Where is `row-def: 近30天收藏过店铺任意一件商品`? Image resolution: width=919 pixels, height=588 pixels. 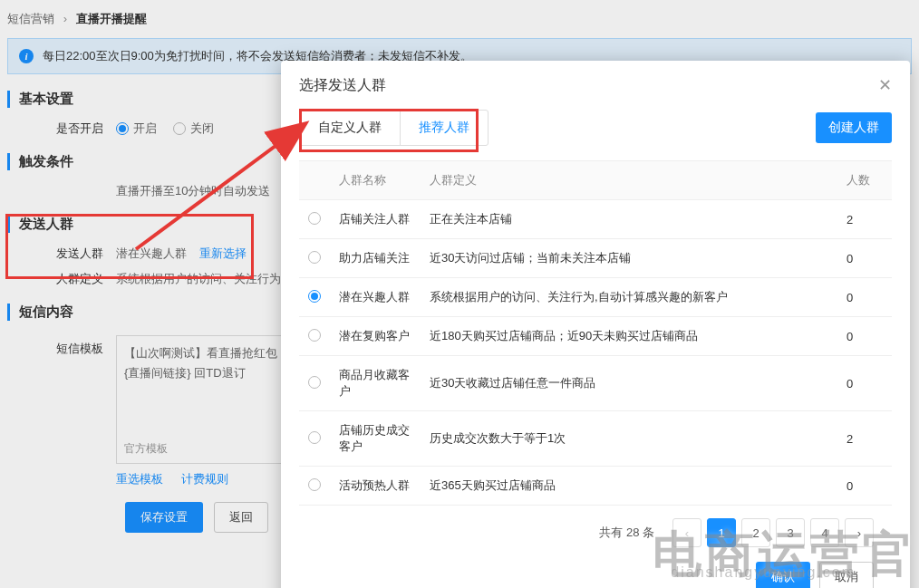
row-def: 近30天收藏过店铺任意一件商品 is located at coordinates (629, 384).